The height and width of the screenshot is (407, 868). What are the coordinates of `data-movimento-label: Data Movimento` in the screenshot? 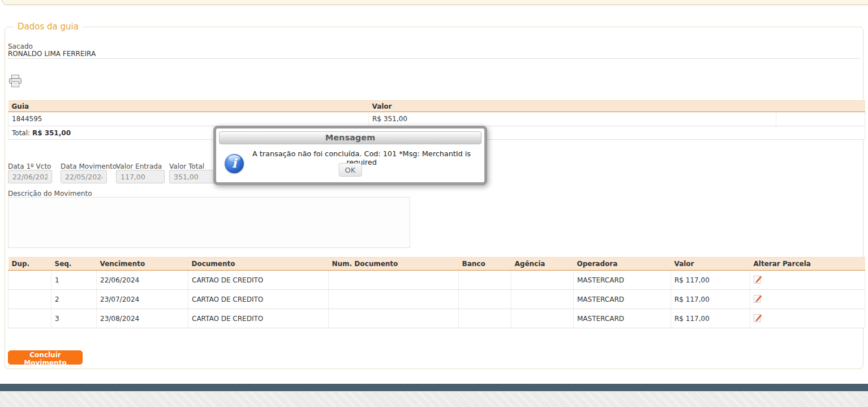 It's located at (88, 166).